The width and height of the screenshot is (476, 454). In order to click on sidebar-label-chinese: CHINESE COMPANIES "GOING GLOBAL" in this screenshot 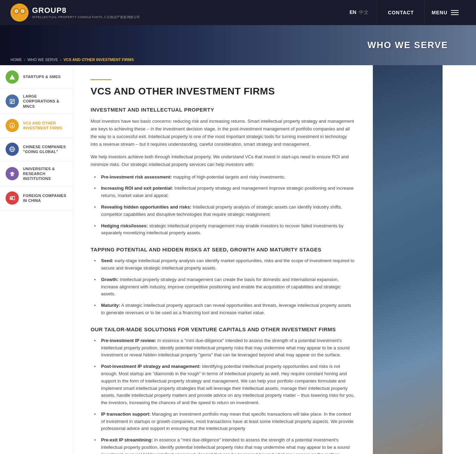, I will do `click(45, 149)`.